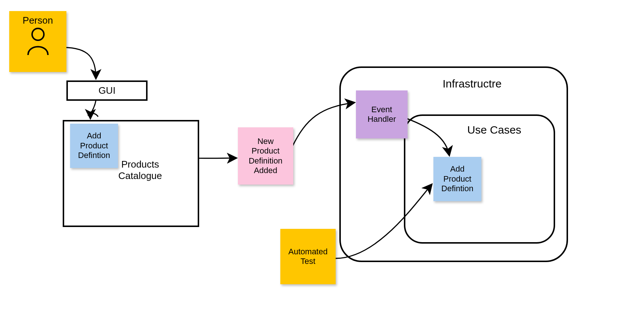 Image resolution: width=644 pixels, height=330 pixels. I want to click on gui-box: GUI, so click(107, 91).